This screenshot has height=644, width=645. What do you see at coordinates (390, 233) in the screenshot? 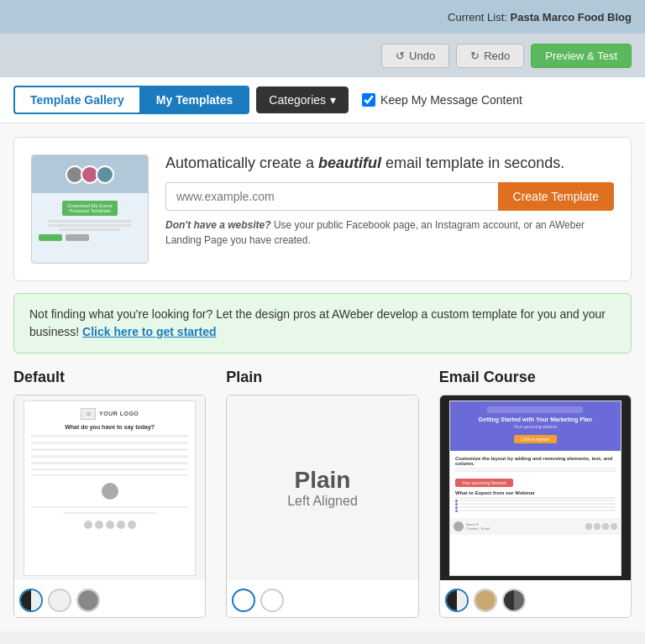
I see `no-website-text: Don't have a website? Use your public Fa…` at bounding box center [390, 233].